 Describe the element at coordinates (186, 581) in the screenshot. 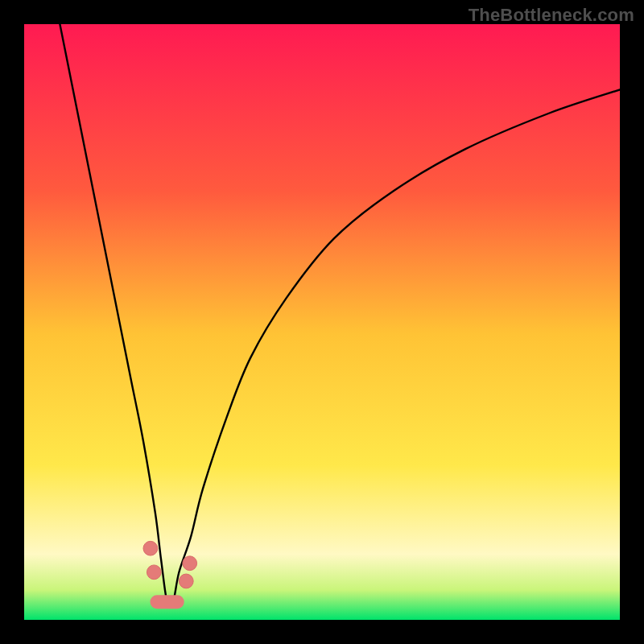

I see `right-dot-lower` at that location.